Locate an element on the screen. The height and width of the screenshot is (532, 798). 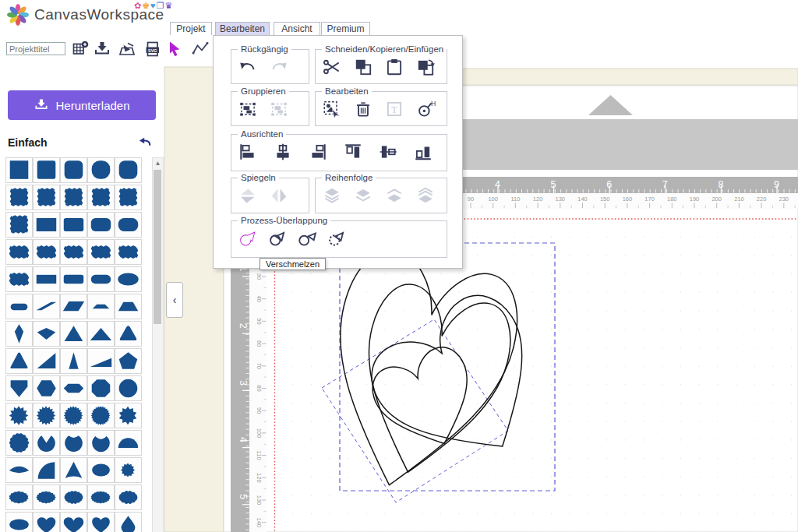
shape-square-round is located at coordinates (73, 170).